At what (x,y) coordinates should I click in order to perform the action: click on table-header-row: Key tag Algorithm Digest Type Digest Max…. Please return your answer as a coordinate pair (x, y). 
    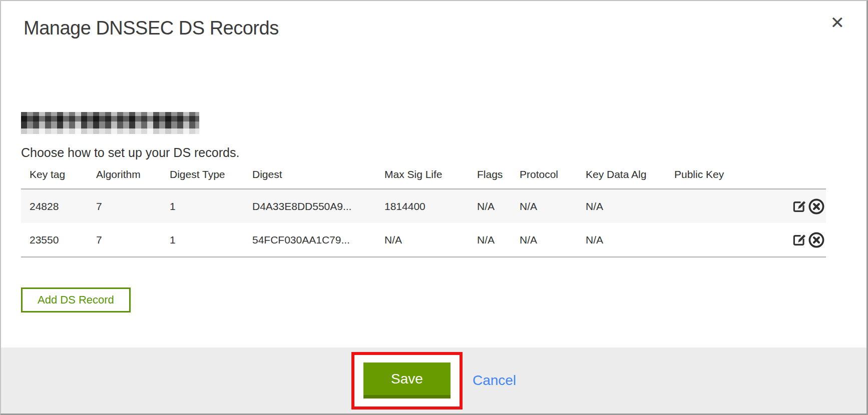
    Looking at the image, I should click on (423, 179).